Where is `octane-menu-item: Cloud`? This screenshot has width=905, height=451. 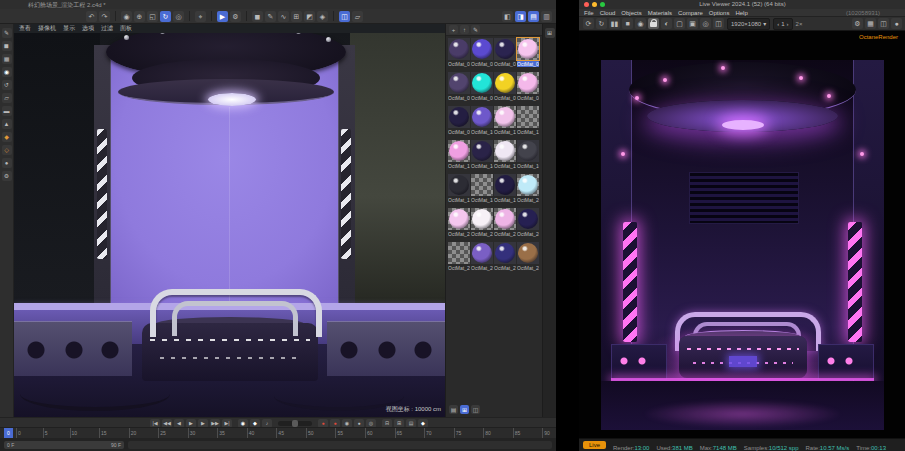 octane-menu-item: Cloud is located at coordinates (608, 13).